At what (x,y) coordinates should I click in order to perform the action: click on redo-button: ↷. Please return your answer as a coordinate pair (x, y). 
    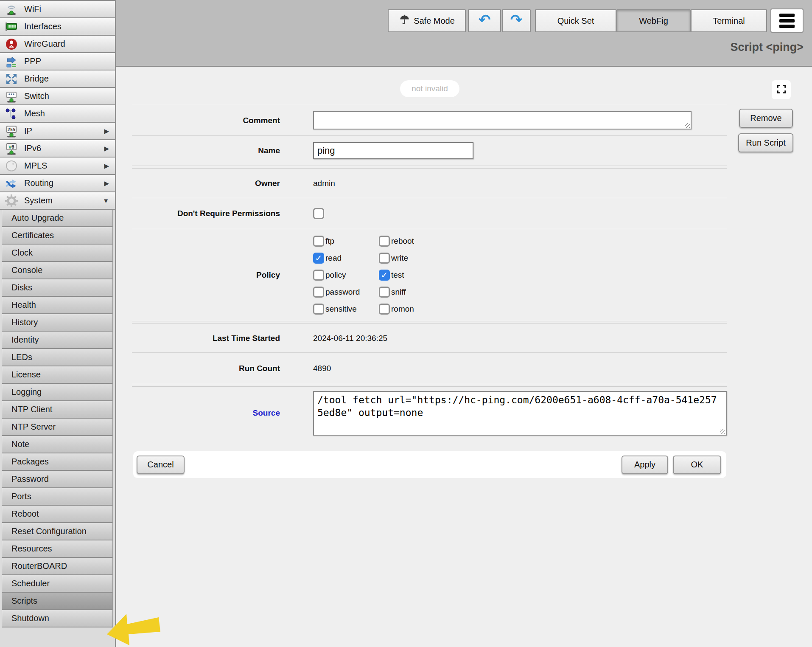
    Looking at the image, I should click on (516, 21).